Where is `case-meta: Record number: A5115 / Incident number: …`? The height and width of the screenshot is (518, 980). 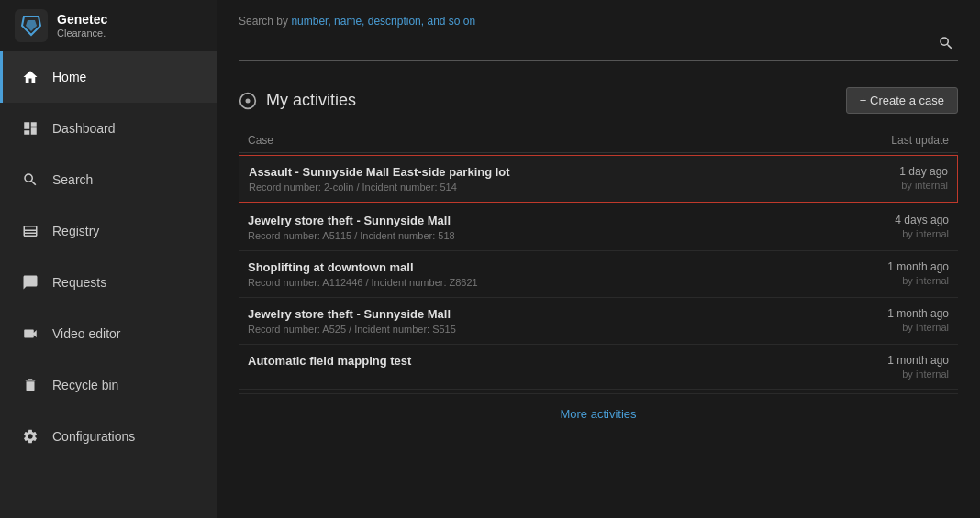
case-meta: Record number: A5115 / Incident number: … is located at coordinates (351, 236).